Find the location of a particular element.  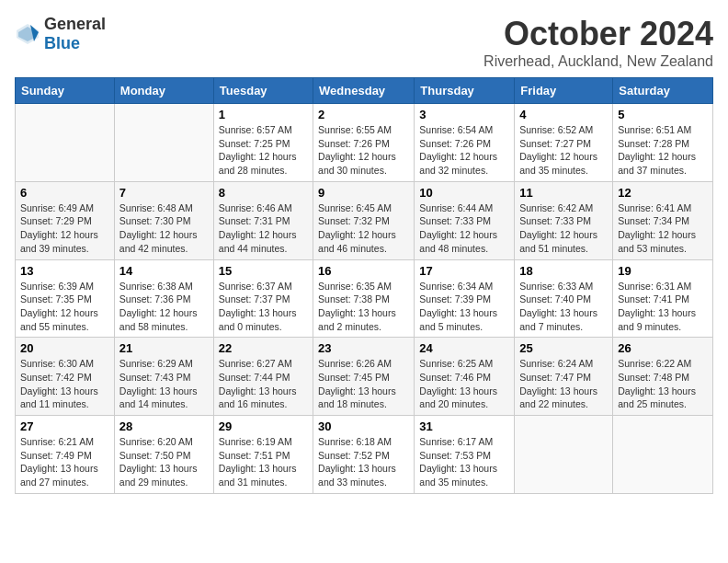

day-info: Sunrise: 6:46 AM Sunset: 7:31 PM Dayligh… is located at coordinates (263, 228).